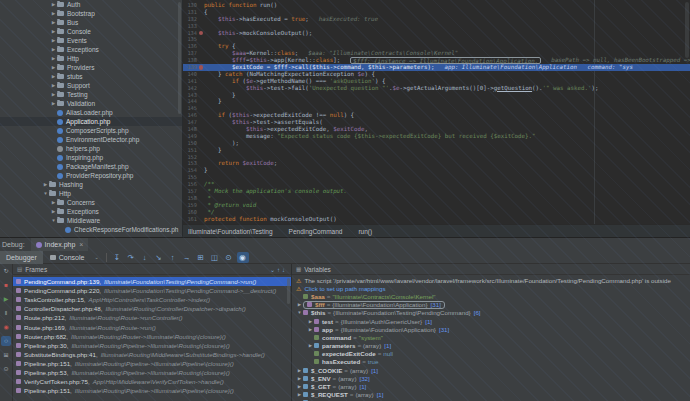 The image size is (690, 401). I want to click on line-number: 148, so click(194, 130).